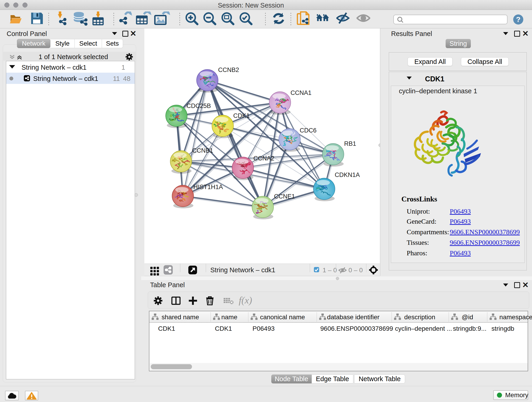 This screenshot has width=532, height=402. Describe the element at coordinates (264, 158) in the screenshot. I see `svg-text: CCNA2` at that location.